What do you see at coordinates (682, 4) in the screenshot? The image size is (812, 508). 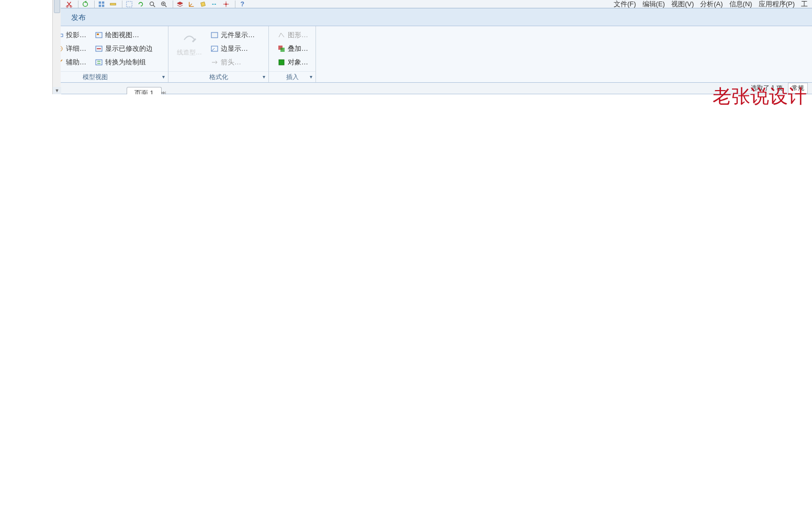 I see `menu-view: 视图(V)` at bounding box center [682, 4].